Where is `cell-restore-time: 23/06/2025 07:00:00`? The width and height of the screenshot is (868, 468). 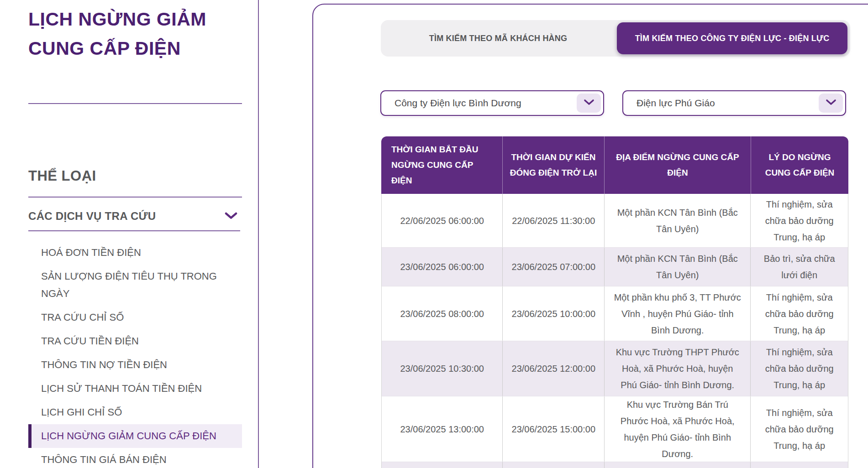 cell-restore-time: 23/06/2025 07:00:00 is located at coordinates (553, 267).